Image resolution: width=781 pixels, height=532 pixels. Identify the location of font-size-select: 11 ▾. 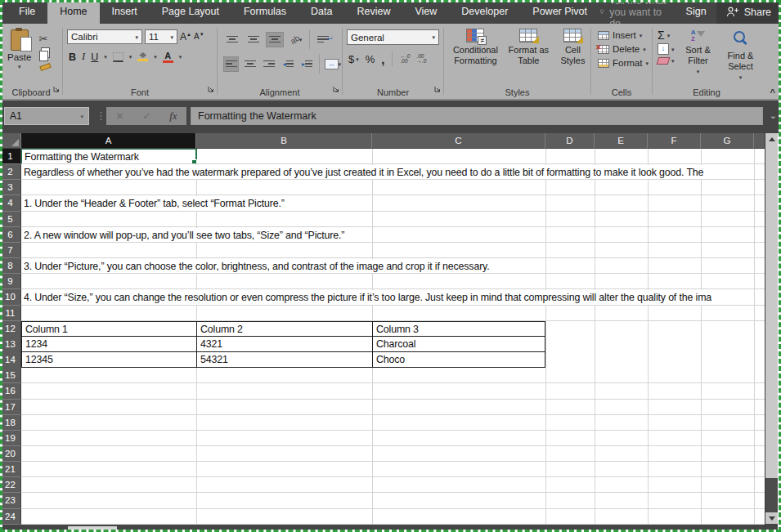
(161, 37).